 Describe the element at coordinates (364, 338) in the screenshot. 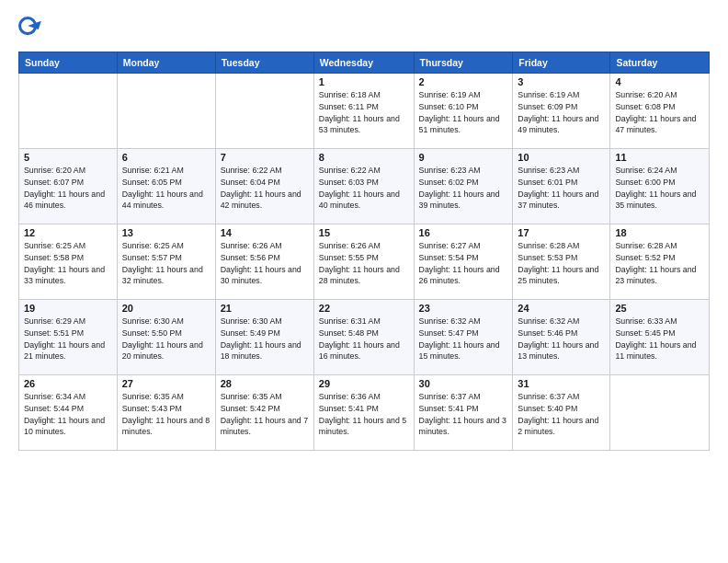

I see `calendar-week-4: 19Sunrise: 6:29 AM Sunset: 5:51 PM Dayli…` at that location.